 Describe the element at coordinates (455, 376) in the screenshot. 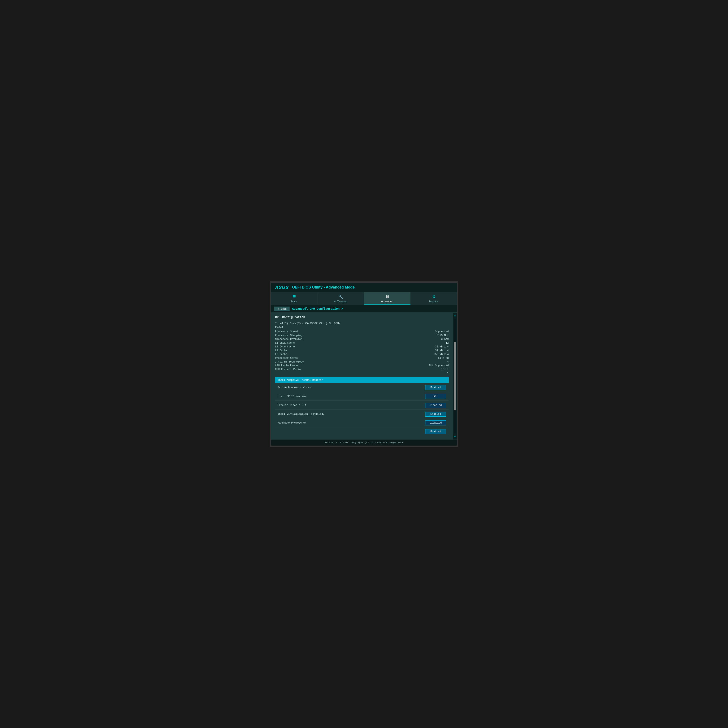

I see `scroll-thumb` at that location.